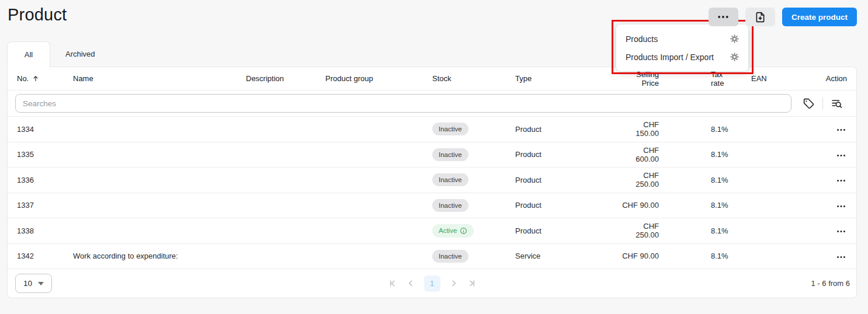  What do you see at coordinates (822, 103) in the screenshot?
I see `divider` at bounding box center [822, 103].